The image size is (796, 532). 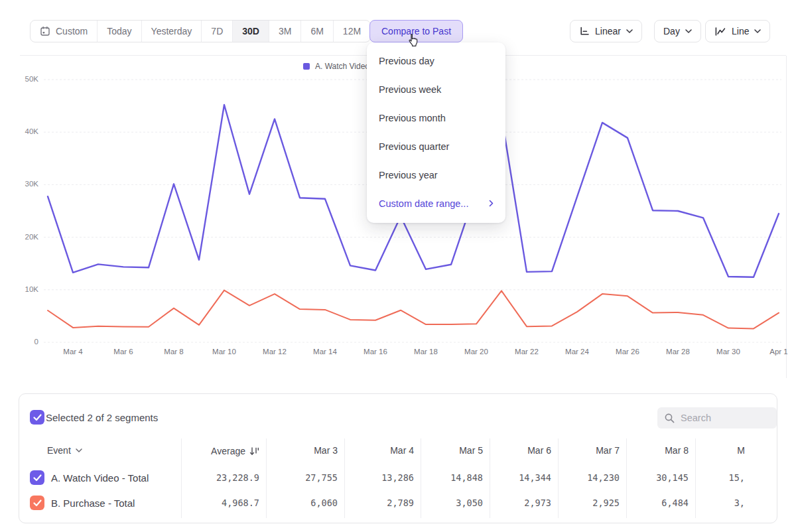 What do you see at coordinates (59, 450) in the screenshot?
I see `event-header-label: Event` at bounding box center [59, 450].